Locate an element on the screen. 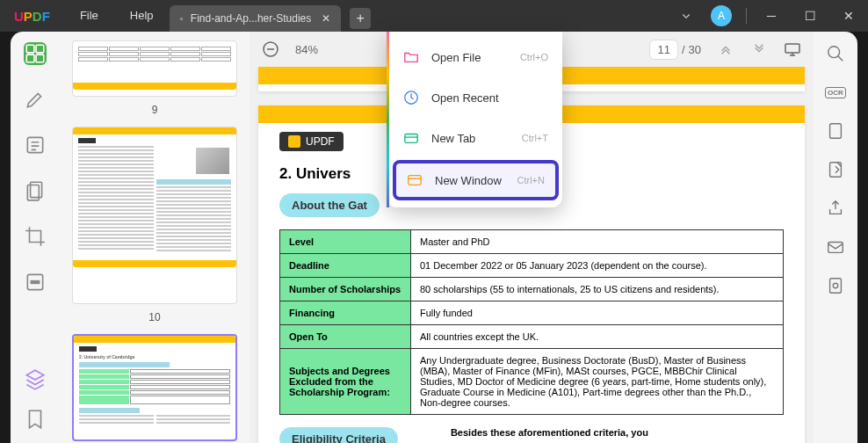 This screenshot has width=868, height=443. window-minimize-button: ─ is located at coordinates (771, 16).